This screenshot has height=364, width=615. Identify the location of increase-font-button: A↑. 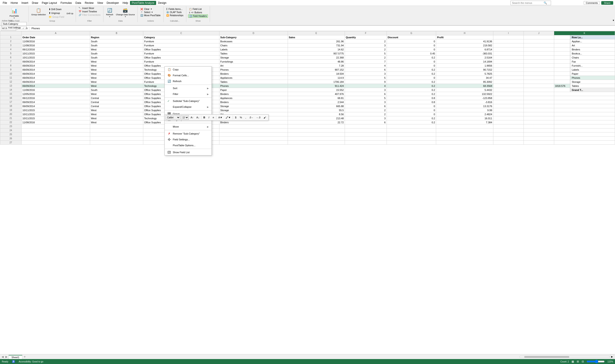
(192, 117).